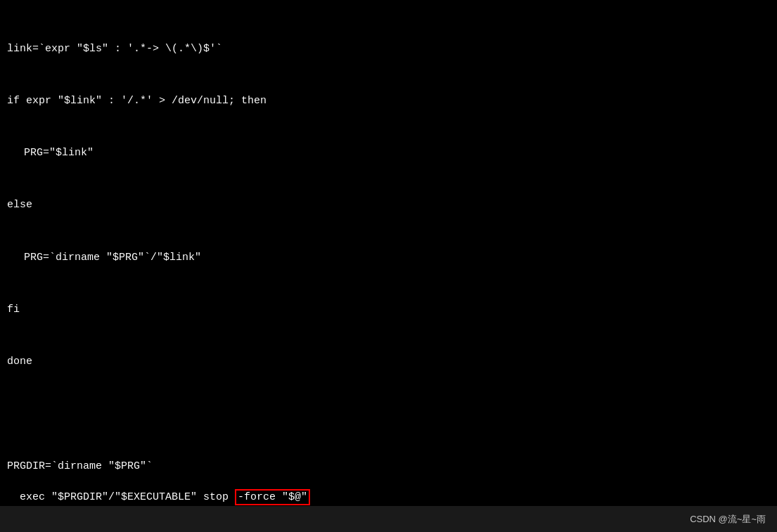 Image resolution: width=777 pixels, height=532 pixels. What do you see at coordinates (388, 153) in the screenshot?
I see `code-line: PRG="$link"` at bounding box center [388, 153].